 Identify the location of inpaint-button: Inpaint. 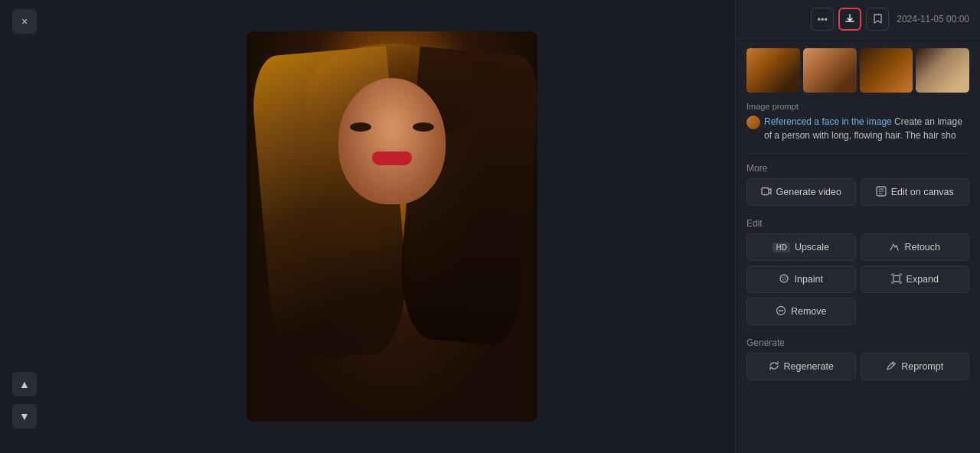
(801, 279).